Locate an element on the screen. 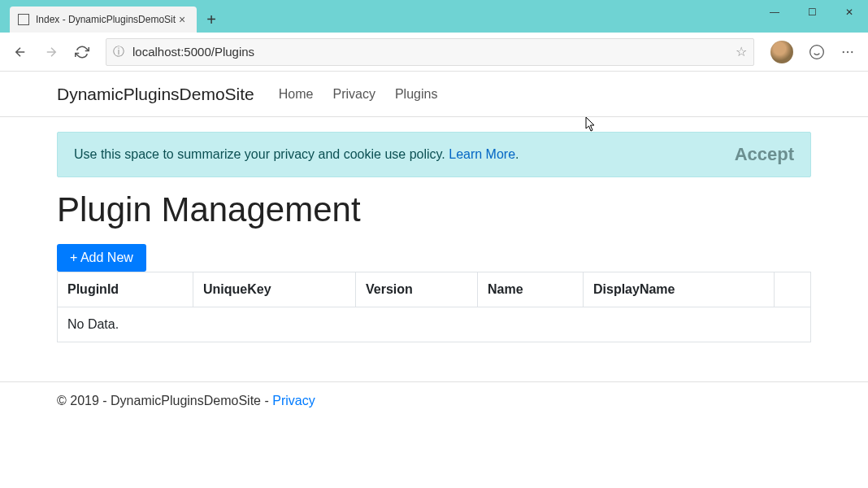 Image resolution: width=868 pixels, height=488 pixels. nav-link-privacy: Privacy is located at coordinates (354, 94).